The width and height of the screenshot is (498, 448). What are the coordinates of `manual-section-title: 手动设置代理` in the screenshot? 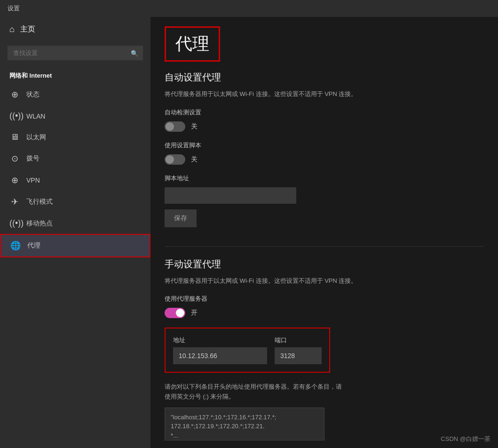 It's located at (324, 264).